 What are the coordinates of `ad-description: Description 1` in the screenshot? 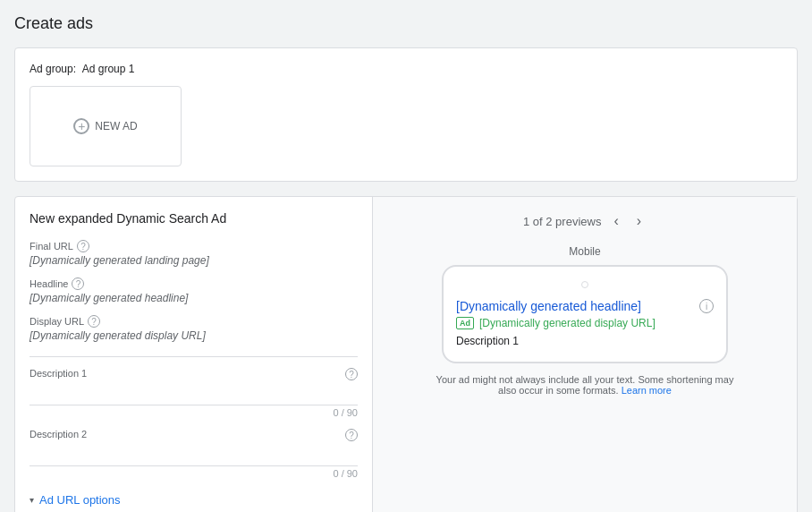 It's located at (585, 341).